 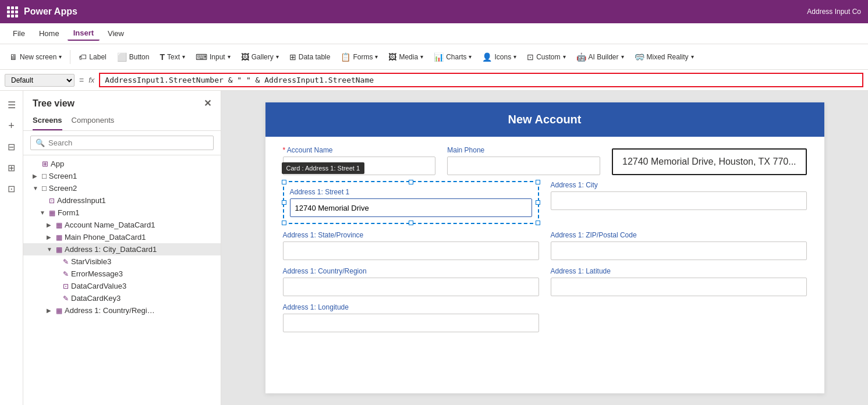 What do you see at coordinates (538, 223) in the screenshot?
I see `handle-bottom-right` at bounding box center [538, 223].